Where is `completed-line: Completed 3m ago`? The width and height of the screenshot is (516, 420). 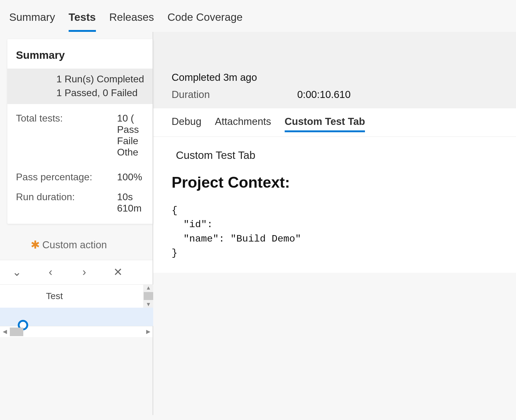 completed-line: Completed 3m ago is located at coordinates (335, 77).